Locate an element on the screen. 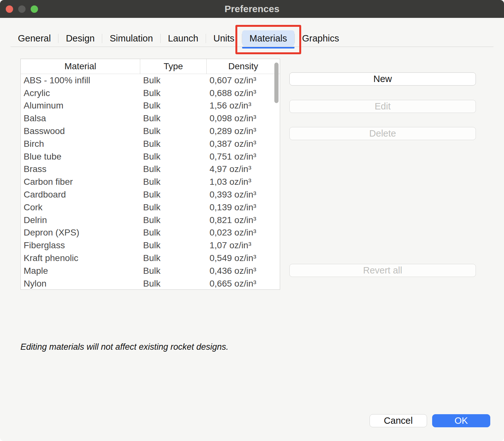 The image size is (504, 441). table-row: Kraft phenolicBulk0,549 oz/in³ is located at coordinates (150, 258).